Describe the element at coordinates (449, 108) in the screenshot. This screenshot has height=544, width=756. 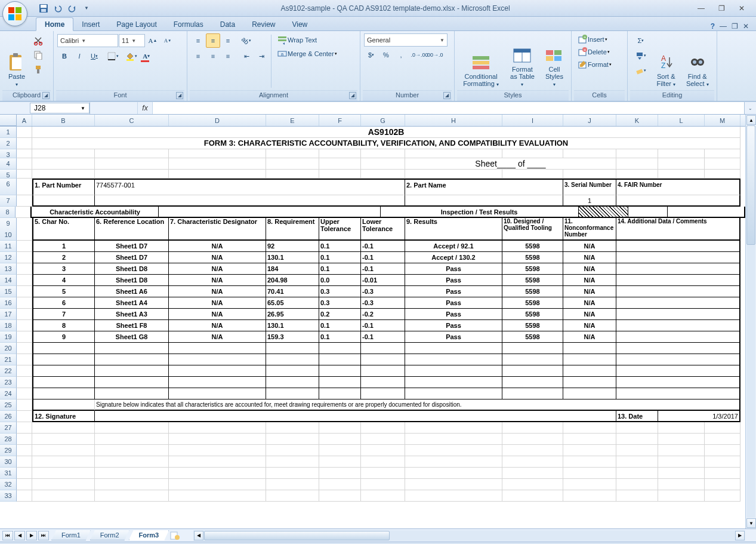
I see `formula-input` at that location.